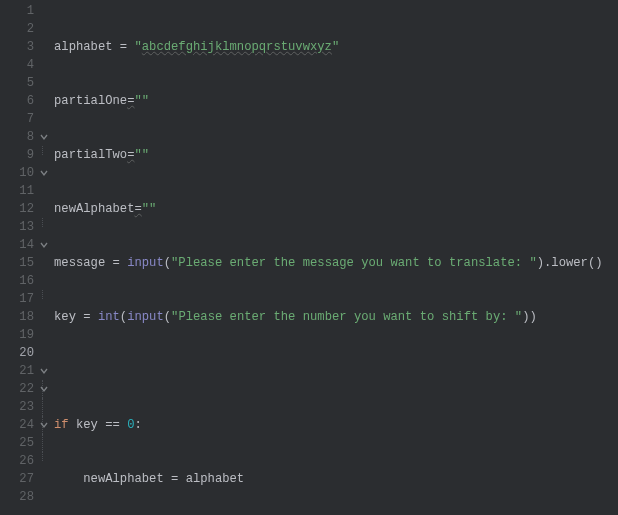  Describe the element at coordinates (336, 425) in the screenshot. I see `code-line: if key == 0:` at that location.